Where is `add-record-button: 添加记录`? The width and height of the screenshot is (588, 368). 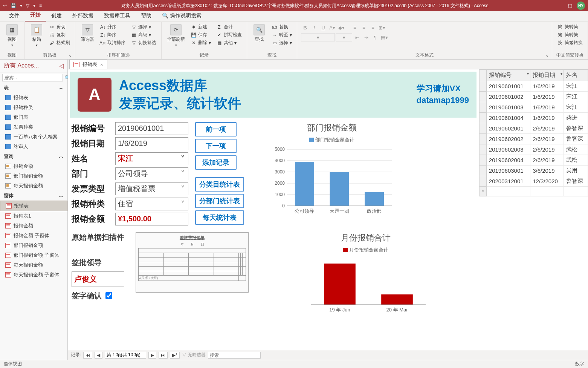
add-record-button: 添加记录 is located at coordinates (216, 163).